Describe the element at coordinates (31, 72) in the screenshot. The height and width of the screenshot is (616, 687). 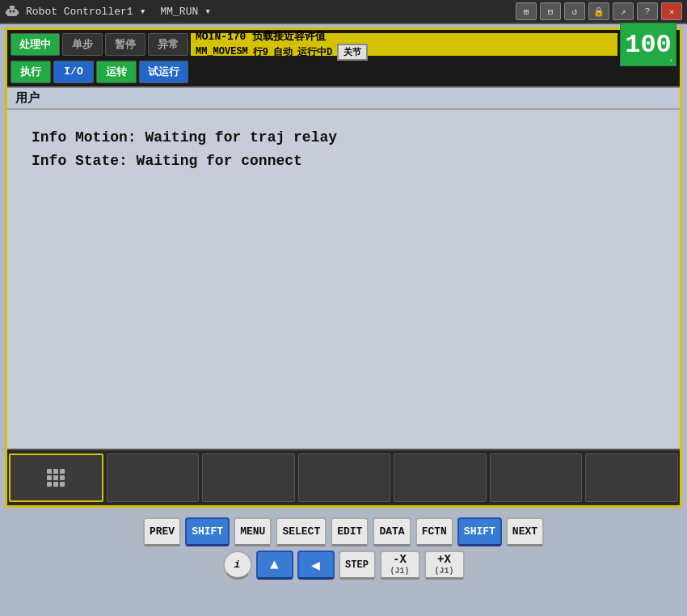
I see `status-execute-btn: 执行` at that location.